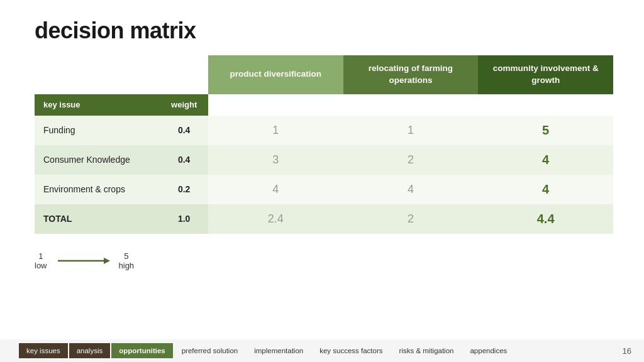  Describe the element at coordinates (41, 265) in the screenshot. I see `legend-low-label: low` at that location.